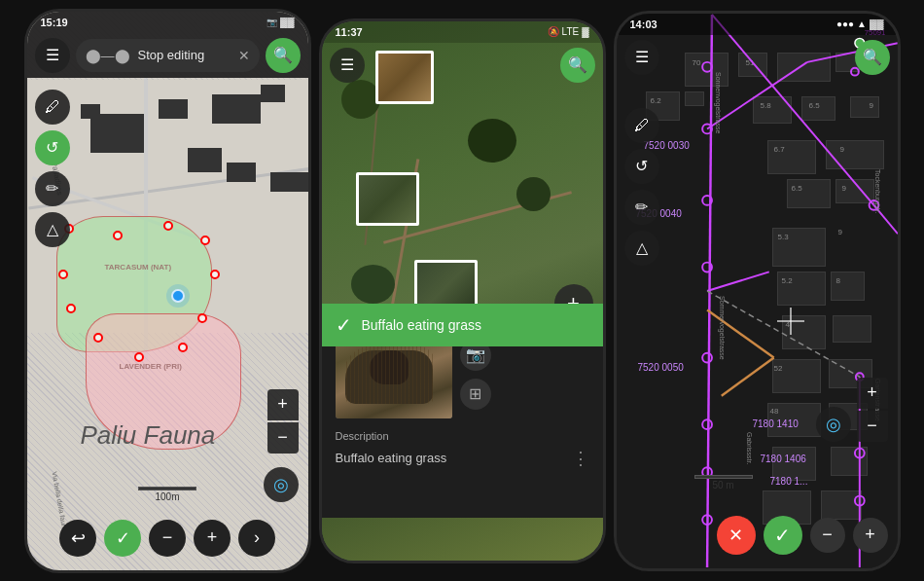 Image resolution: width=924 pixels, height=581 pixels. Describe the element at coordinates (123, 538) in the screenshot. I see `confirm-btn-1: ✓` at that location.